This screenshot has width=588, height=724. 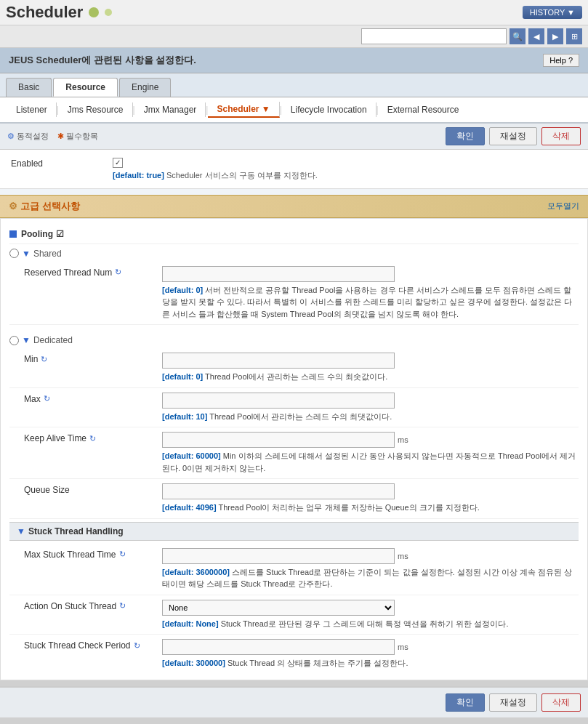 I want to click on history-button: HISTORY ▼, so click(x=552, y=12).